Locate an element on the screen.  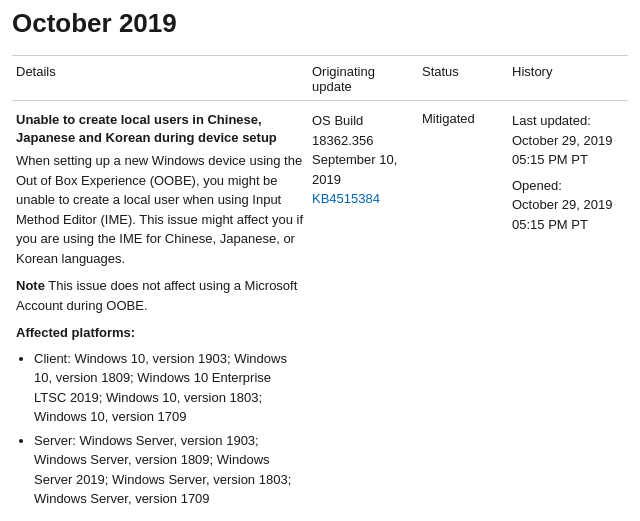
table-header-row: Details Originating update Status Histor… is located at coordinates (320, 78).